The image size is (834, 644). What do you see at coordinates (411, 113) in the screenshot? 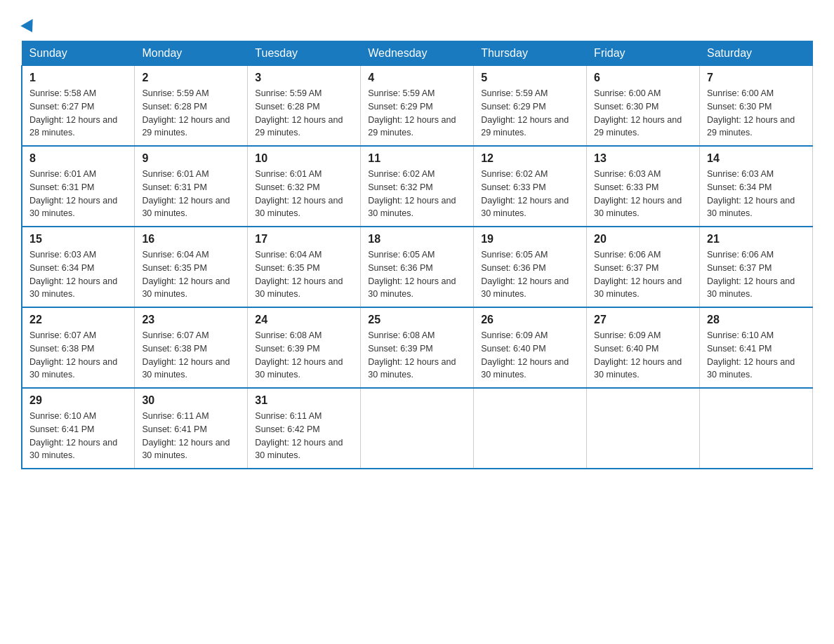
I see `day-info: Sunrise: 5:59 AMSunset: 6:29 PMDaylight:…` at bounding box center [411, 113].